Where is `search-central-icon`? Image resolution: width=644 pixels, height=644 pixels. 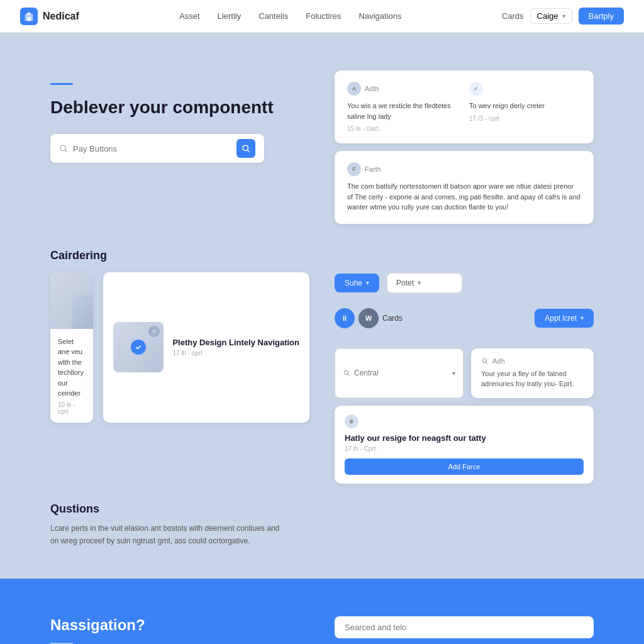
search-central-icon is located at coordinates (347, 373).